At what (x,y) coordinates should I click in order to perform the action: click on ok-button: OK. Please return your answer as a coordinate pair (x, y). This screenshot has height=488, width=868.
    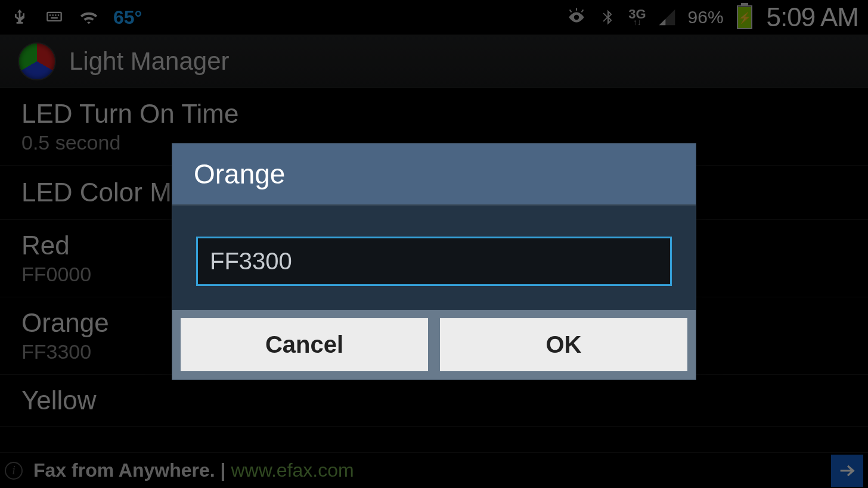
    Looking at the image, I should click on (564, 344).